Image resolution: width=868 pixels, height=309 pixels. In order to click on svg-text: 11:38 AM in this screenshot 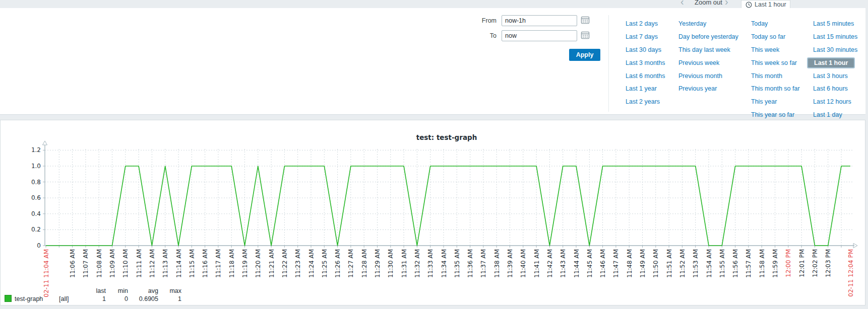, I will do `click(497, 264)`.